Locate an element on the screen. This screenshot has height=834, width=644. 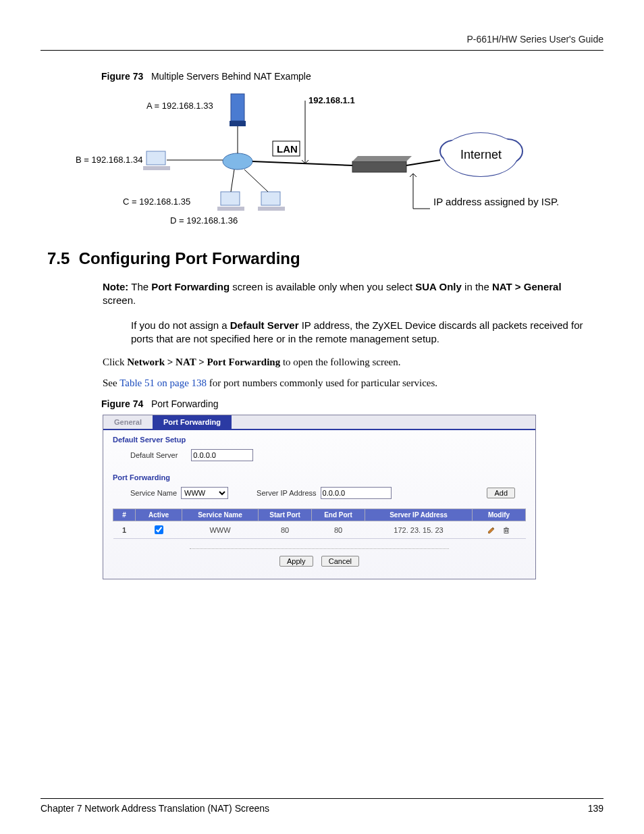
row-start: 80 is located at coordinates (285, 530).